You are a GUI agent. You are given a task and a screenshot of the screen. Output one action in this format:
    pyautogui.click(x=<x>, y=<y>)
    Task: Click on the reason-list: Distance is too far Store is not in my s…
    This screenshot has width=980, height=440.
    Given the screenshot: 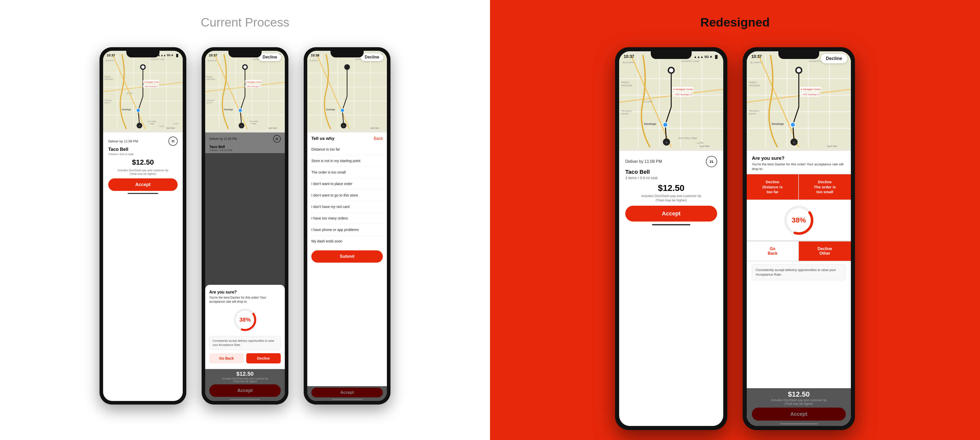 What is the action you would take?
    pyautogui.click(x=347, y=195)
    